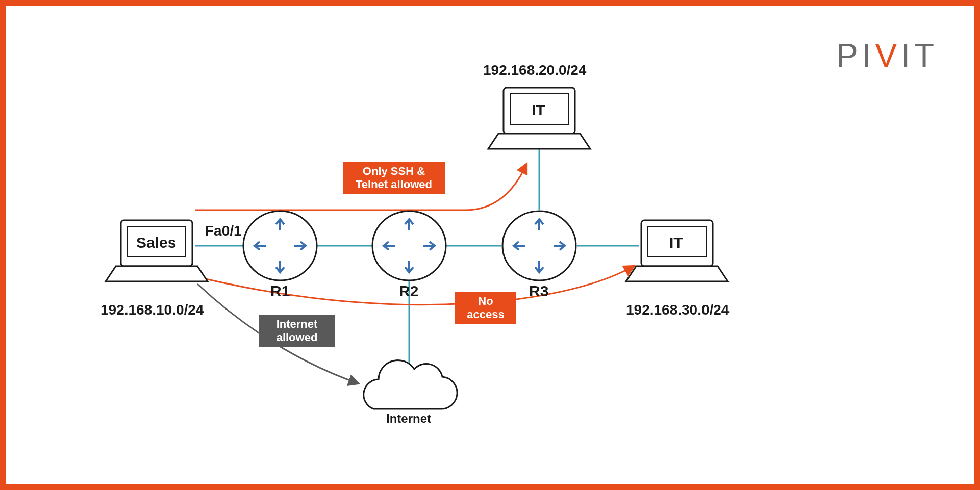 This screenshot has height=490, width=980. Describe the element at coordinates (297, 331) in the screenshot. I see `rule-internet-allowed: Internet allowed` at that location.